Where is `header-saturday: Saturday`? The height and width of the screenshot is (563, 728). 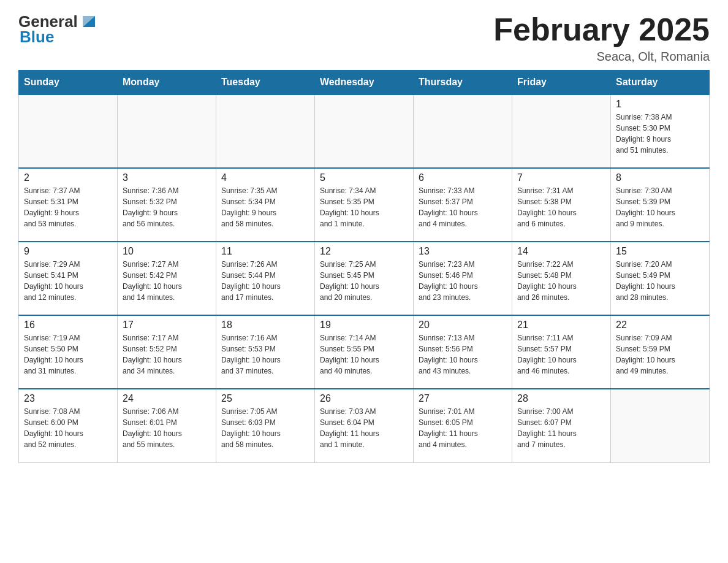 header-saturday: Saturday is located at coordinates (661, 83).